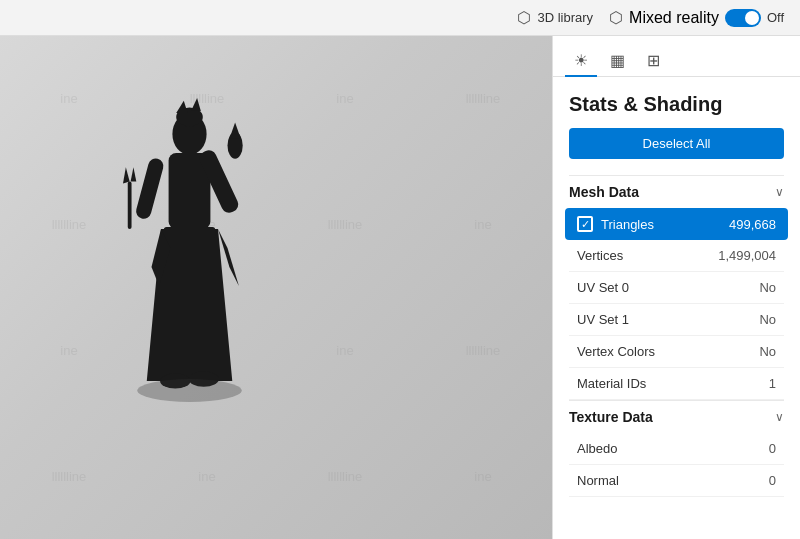 This screenshot has width=800, height=539. I want to click on watermark-2: ine, so click(345, 99).